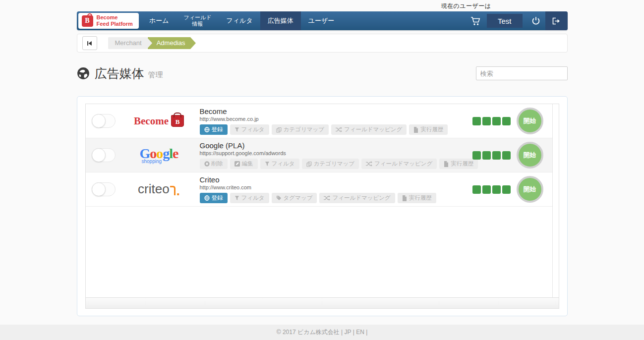  I want to click on breadcrumb: MerchantAdmedias, so click(149, 43).